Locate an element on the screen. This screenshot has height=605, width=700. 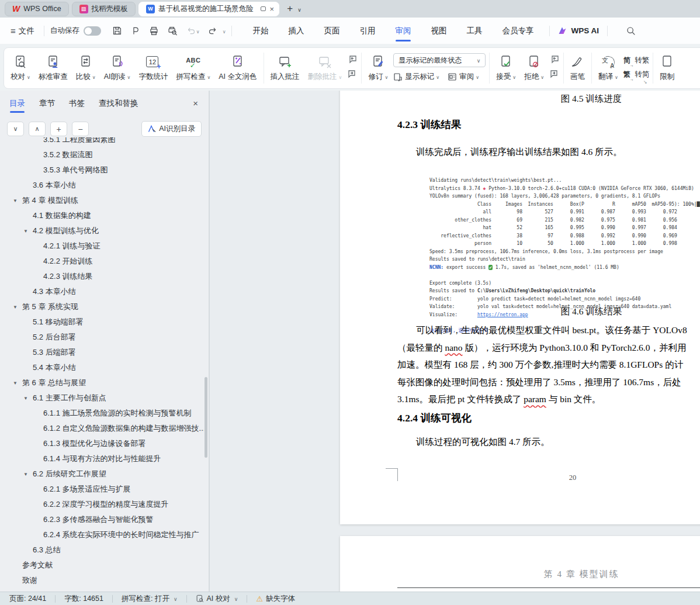
toc-item: 6.1.1 施工场景危险源的实时检测与预警机制 is located at coordinates (102, 413).